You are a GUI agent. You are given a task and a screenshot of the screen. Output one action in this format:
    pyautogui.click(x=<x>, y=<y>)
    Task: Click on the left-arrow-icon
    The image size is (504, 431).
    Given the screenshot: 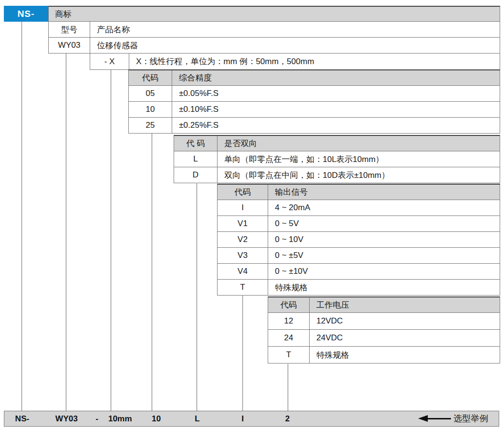 What is the action you would take?
    pyautogui.click(x=423, y=418)
    